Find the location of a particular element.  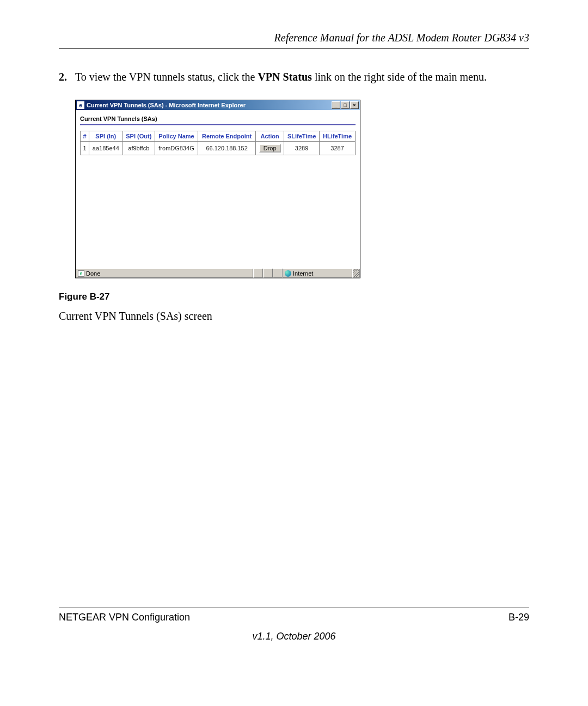

window-body: Current VPN Tunnels (SAs) # SPI (In) SPI… is located at coordinates (218, 189).